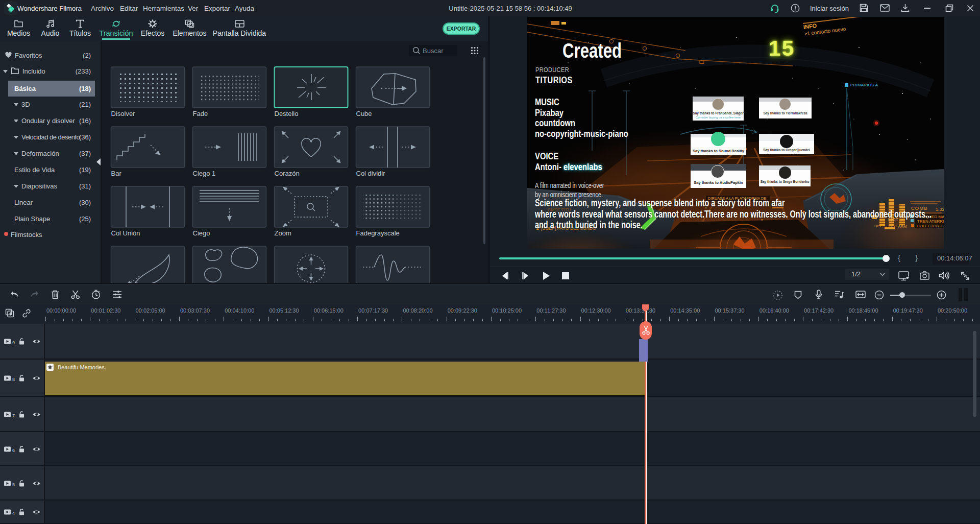  What do you see at coordinates (940, 209) in the screenshot?
I see `svg-text: 1,32` at bounding box center [940, 209].